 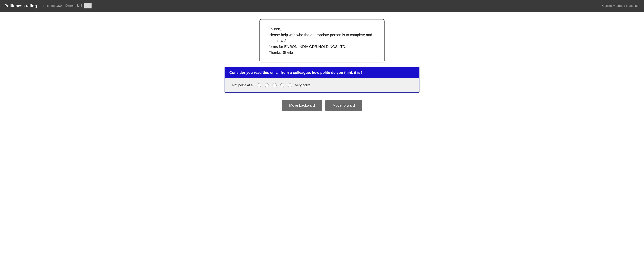 What do you see at coordinates (78, 6) in the screenshot?
I see `current-id-label: Current_id 3` at bounding box center [78, 6].